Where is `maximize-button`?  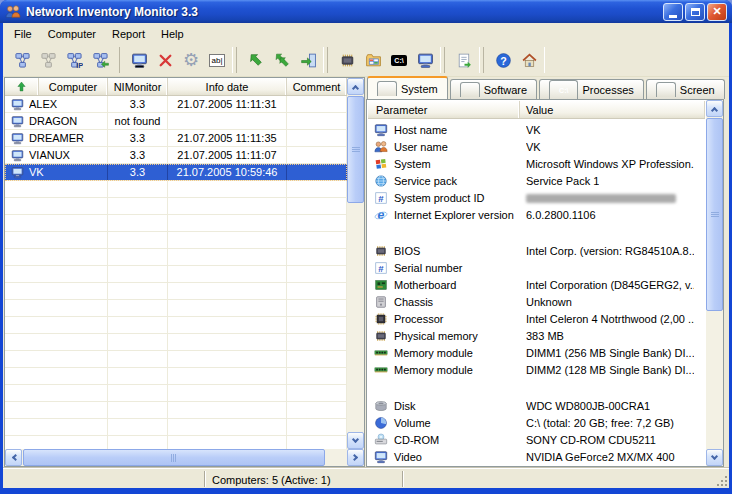 maximize-button is located at coordinates (695, 12).